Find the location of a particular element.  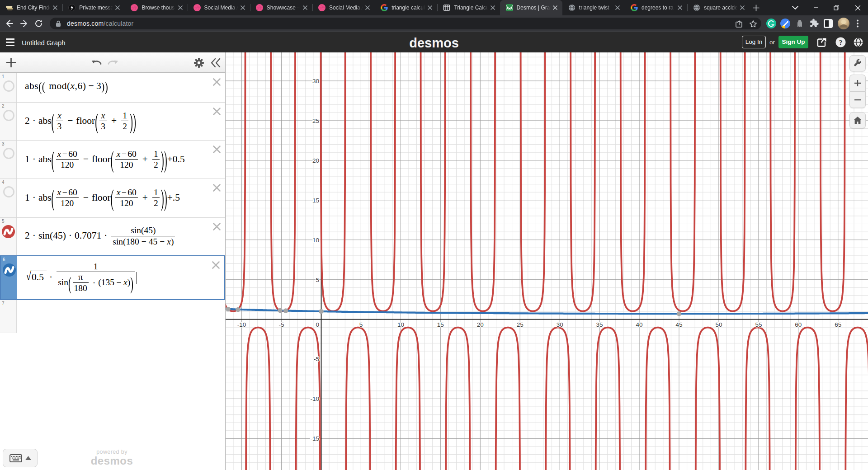

svg-text: 55 is located at coordinates (759, 324).